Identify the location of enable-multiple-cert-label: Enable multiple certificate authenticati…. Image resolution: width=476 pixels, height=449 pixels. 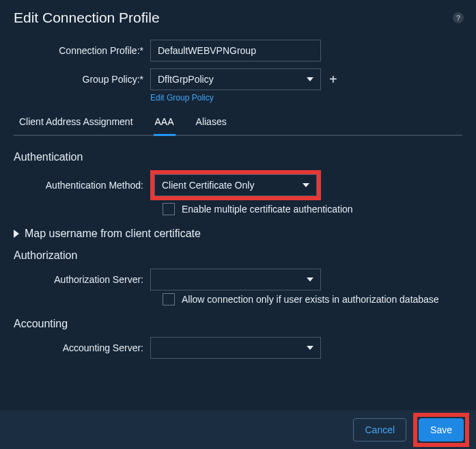
(268, 209).